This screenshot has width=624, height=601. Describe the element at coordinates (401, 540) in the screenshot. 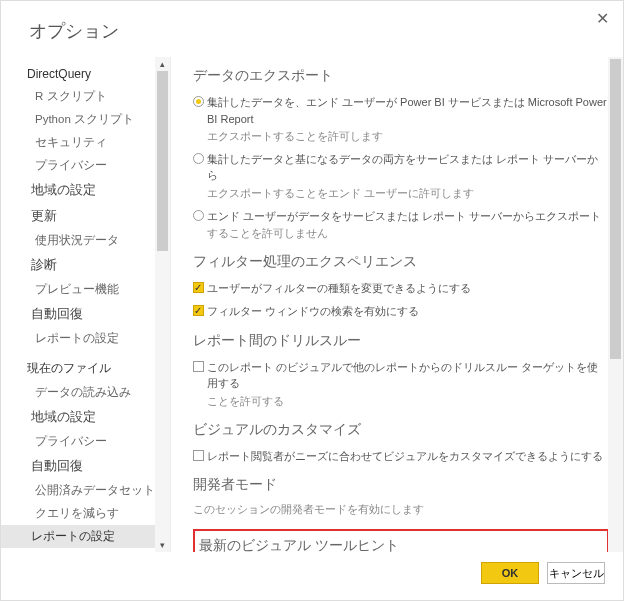

I see `highlight-box: 最新のビジュアル ツールヒント ドリル アクションと更新されたスタイルを持つ最新…` at that location.